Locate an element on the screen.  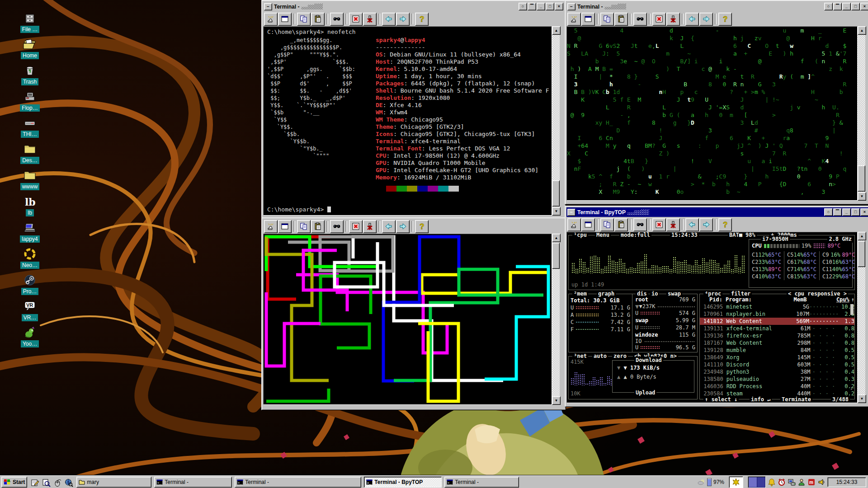
bpytop-menu-button: Menu is located at coordinates (603, 235).